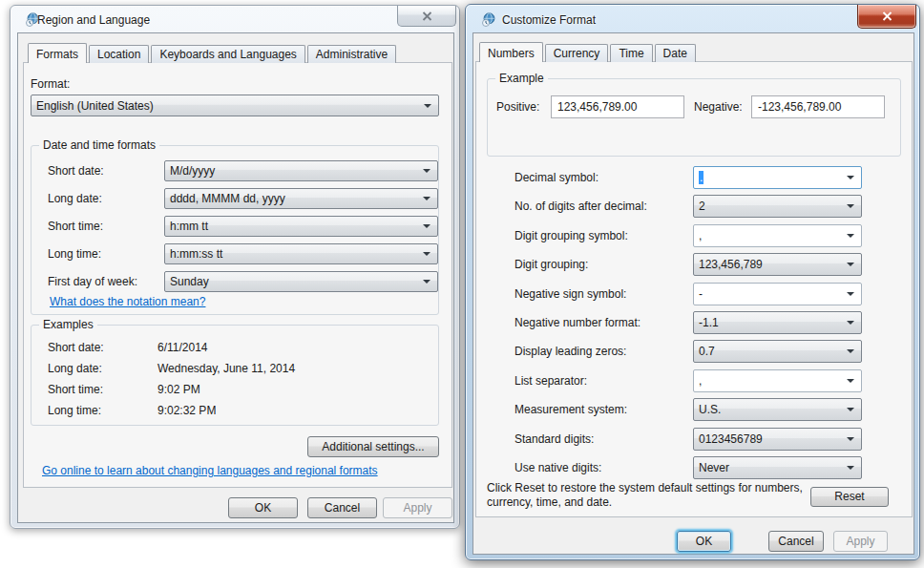  I want to click on digits-after-decimal-combo: 2, so click(777, 206).